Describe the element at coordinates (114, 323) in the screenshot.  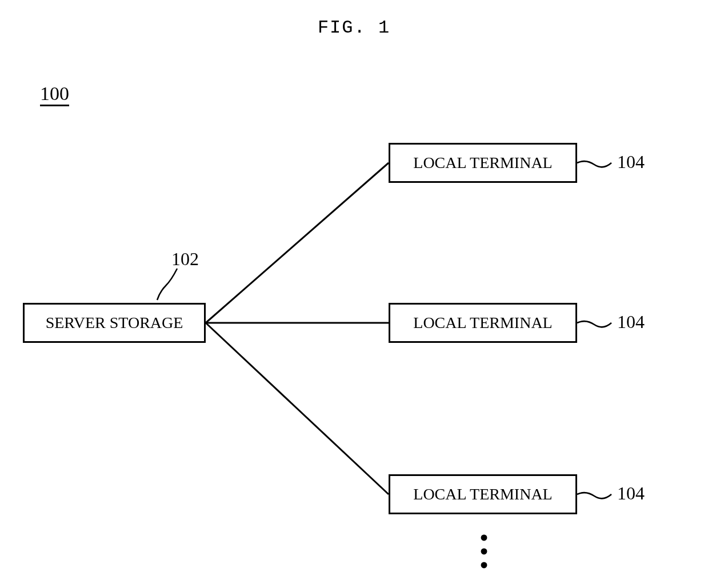
I see `server-storage-box: SERVER STORAGE` at that location.